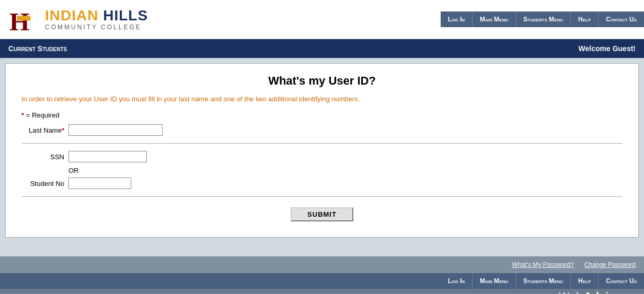  What do you see at coordinates (322, 143) in the screenshot?
I see `divider-top` at bounding box center [322, 143].